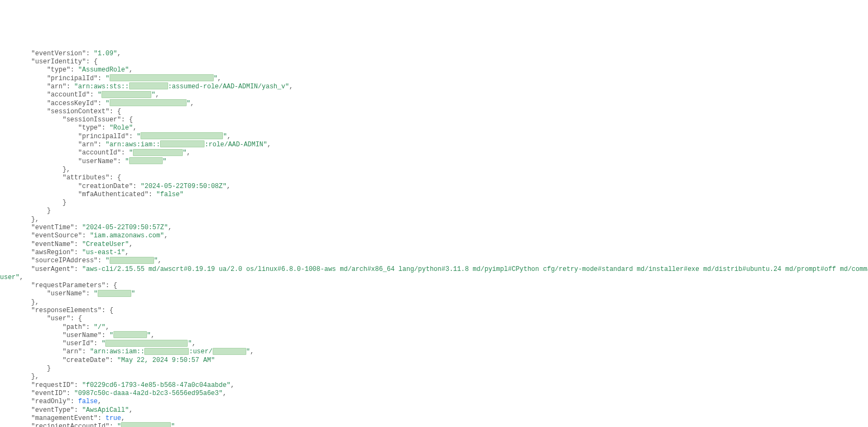 This screenshot has height=427, width=868. Describe the element at coordinates (105, 410) in the screenshot. I see `val-eventType: "AwsApiCall"` at that location.